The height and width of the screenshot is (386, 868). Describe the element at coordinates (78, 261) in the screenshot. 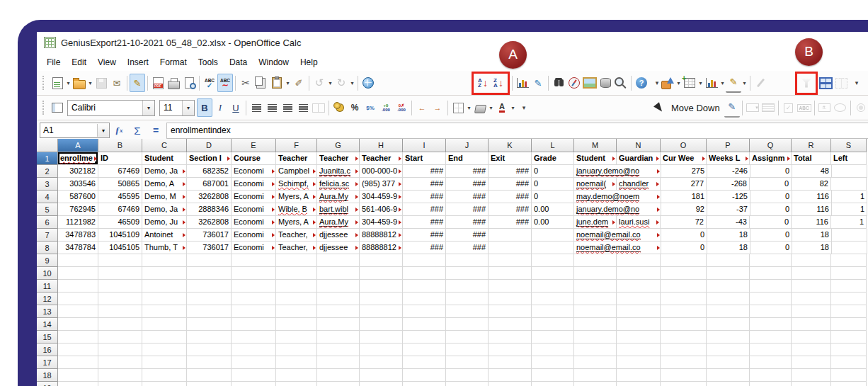

I see `cell-A9` at that location.